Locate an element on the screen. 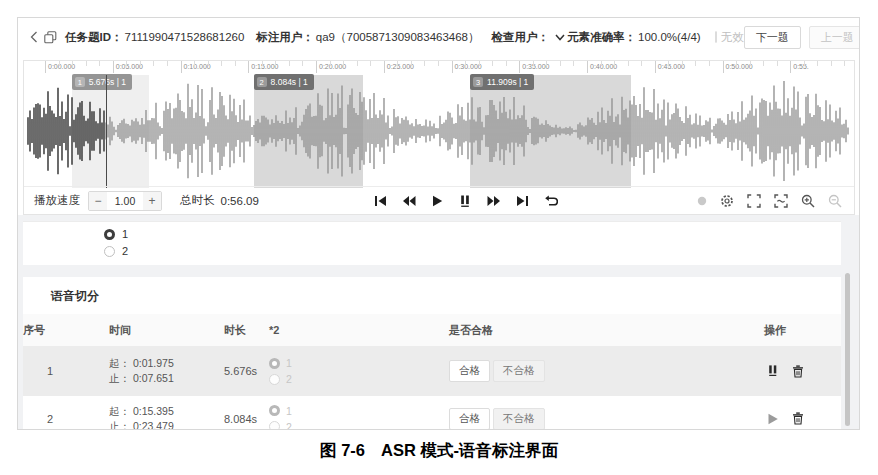 The image size is (878, 475). segment-badge: 28.084s | 1 is located at coordinates (284, 82).